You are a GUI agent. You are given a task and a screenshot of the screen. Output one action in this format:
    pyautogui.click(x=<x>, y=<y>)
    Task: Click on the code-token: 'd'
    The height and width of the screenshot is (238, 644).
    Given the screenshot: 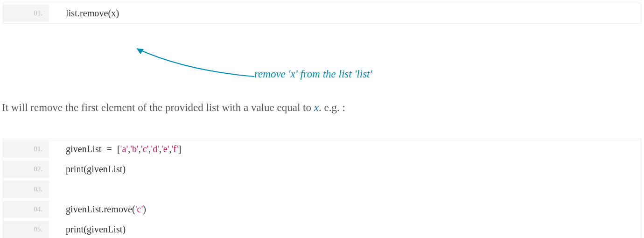 What is the action you would take?
    pyautogui.click(x=155, y=149)
    